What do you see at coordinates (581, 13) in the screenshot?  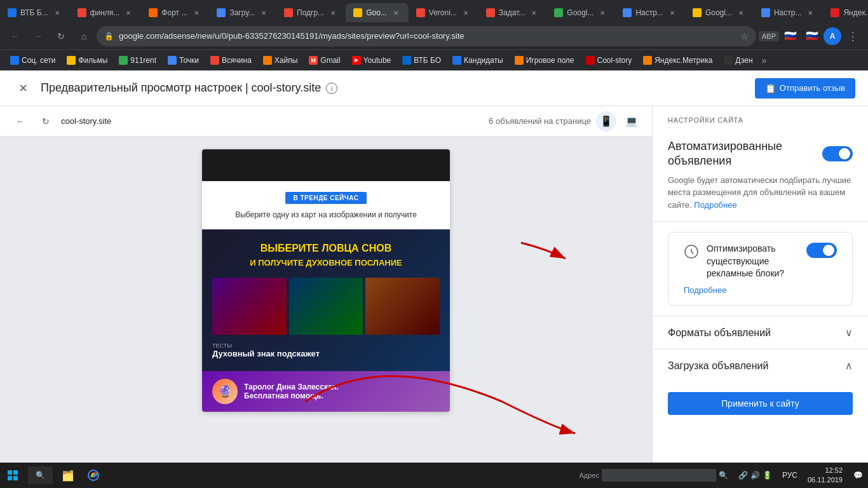 I see `tab-googl2: Googl... ✕` at bounding box center [581, 13].